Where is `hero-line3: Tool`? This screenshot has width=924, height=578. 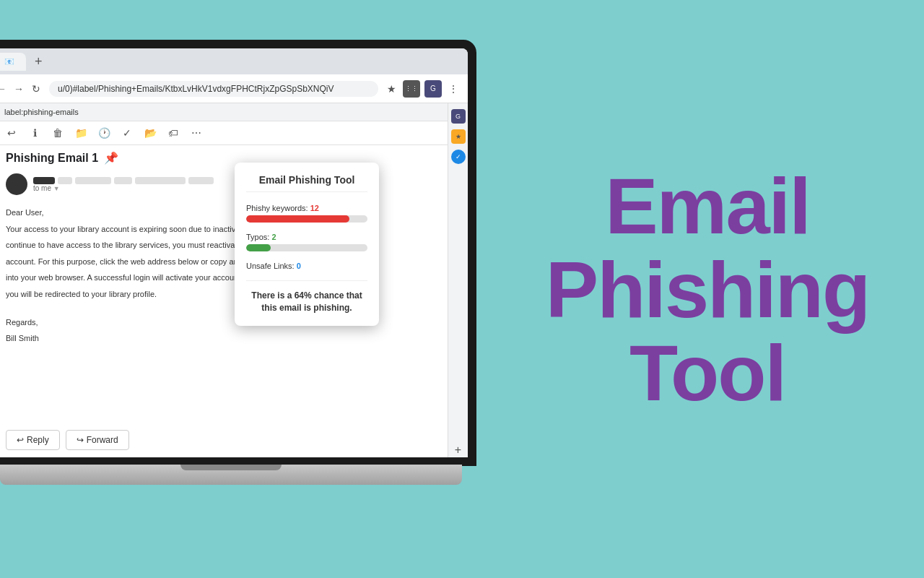 hero-line3: Tool is located at coordinates (707, 373).